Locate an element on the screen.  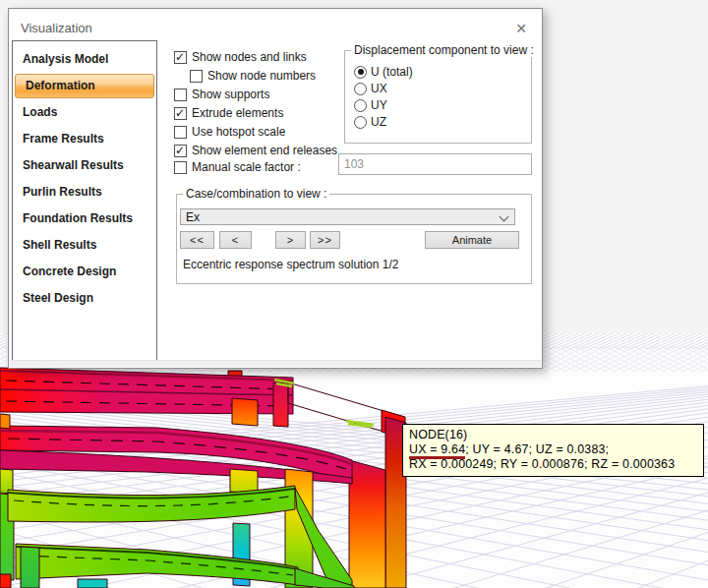
category-list: Analysis Model Deformation Loads Frame R… is located at coordinates (85, 201).